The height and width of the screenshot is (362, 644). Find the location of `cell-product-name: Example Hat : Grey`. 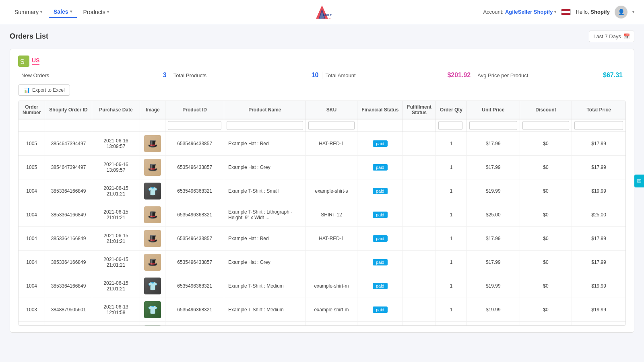

cell-product-name: Example Hat : Grey is located at coordinates (265, 167).